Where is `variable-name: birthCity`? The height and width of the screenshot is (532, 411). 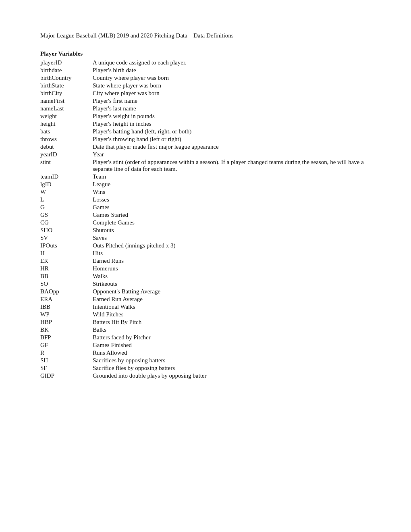 variable-name: birthCity is located at coordinates (66, 94).